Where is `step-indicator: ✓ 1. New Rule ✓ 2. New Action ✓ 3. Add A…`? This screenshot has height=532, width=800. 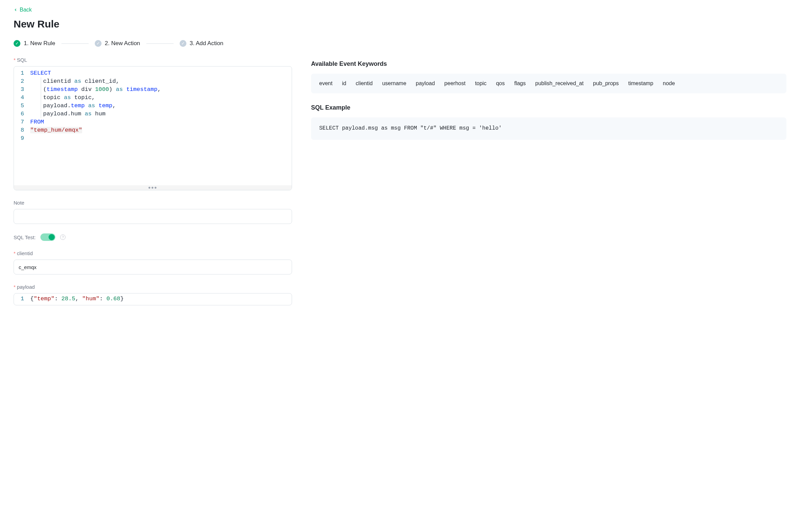
step-indicator: ✓ 1. New Rule ✓ 2. New Action ✓ 3. Add A… is located at coordinates (400, 43).